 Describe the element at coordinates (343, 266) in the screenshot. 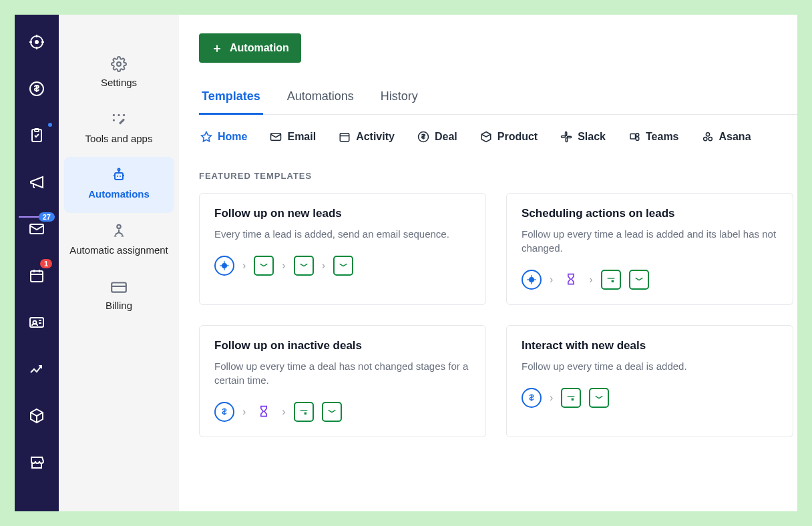

I see `flow-row: › › ›` at that location.